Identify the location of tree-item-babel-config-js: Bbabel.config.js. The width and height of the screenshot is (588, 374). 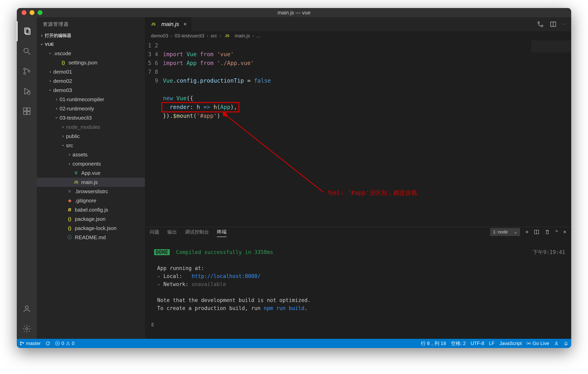
(91, 210).